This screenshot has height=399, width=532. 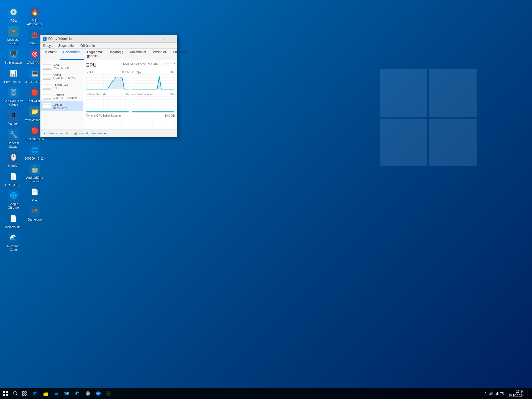 What do you see at coordinates (13, 221) in the screenshot?
I see `desktop-icon-kemalsunai: 📄 Kemalsünai` at bounding box center [13, 221].